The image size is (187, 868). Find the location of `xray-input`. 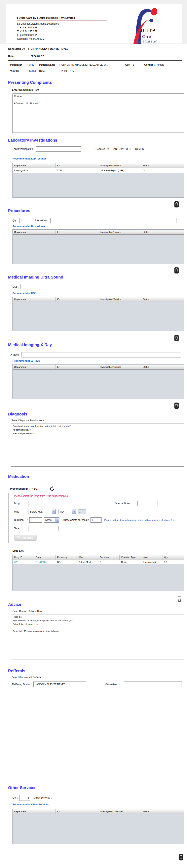

xray-input is located at coordinates (102, 355).